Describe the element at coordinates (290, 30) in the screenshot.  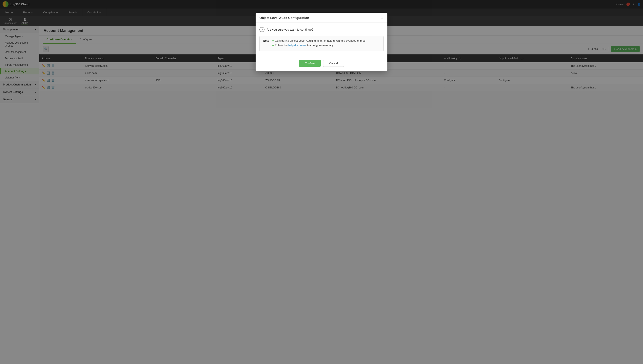
I see `question-text: Are you sure you want to continue?` at that location.